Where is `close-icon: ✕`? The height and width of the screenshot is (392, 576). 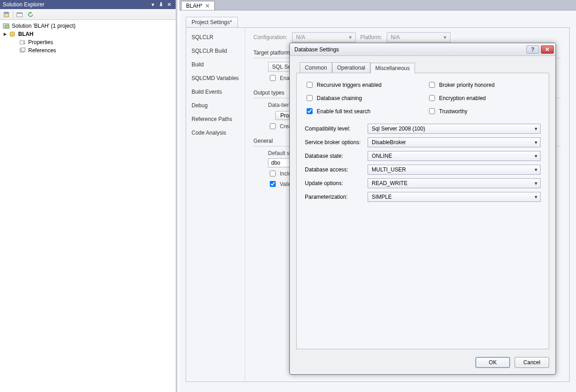
close-icon: ✕ is located at coordinates (207, 6).